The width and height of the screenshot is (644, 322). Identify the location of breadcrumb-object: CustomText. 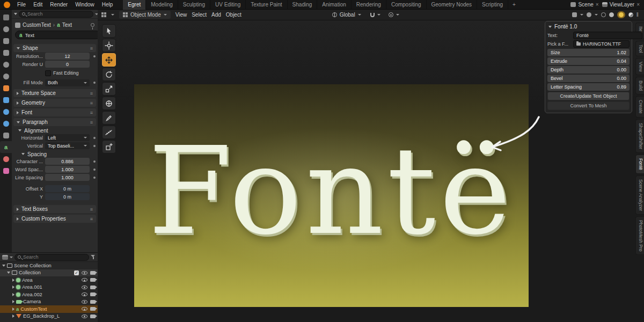
(36, 25).